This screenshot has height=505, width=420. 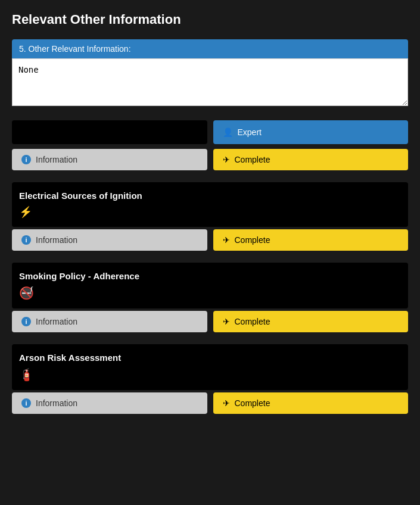 What do you see at coordinates (57, 403) in the screenshot?
I see `information-label-4: Information` at bounding box center [57, 403].